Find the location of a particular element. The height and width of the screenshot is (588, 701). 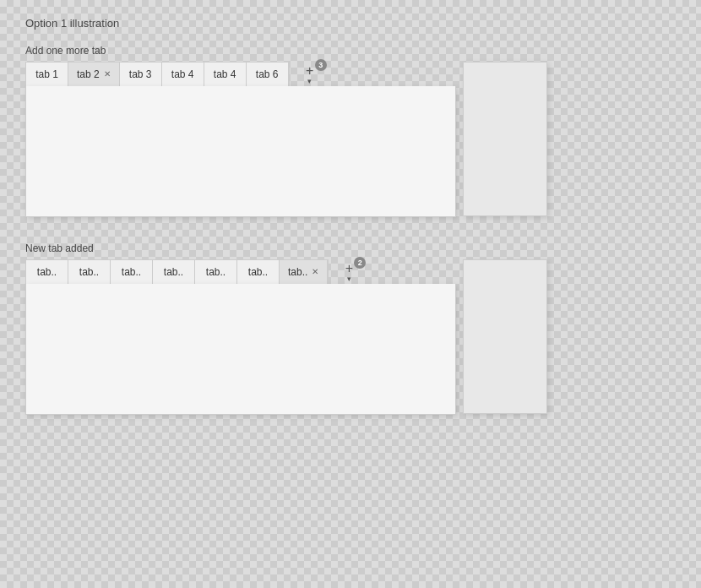

section2-plus-icon: + is located at coordinates (350, 269).